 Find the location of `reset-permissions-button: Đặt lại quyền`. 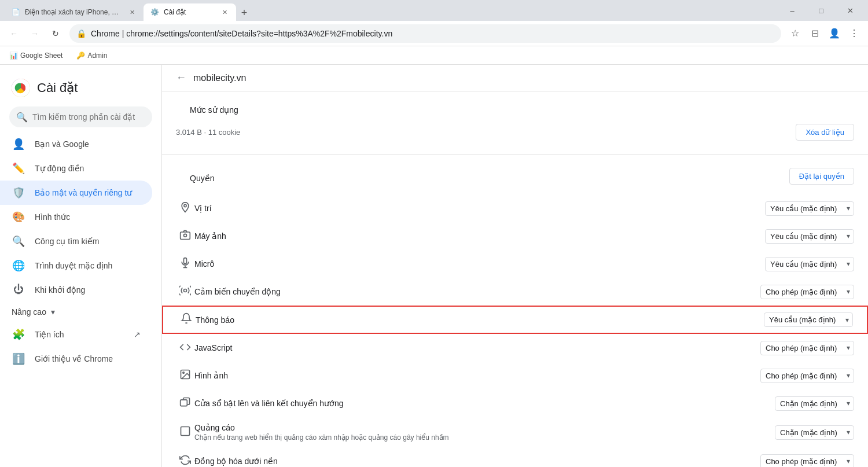

reset-permissions-button: Đặt lại quyền is located at coordinates (822, 176).